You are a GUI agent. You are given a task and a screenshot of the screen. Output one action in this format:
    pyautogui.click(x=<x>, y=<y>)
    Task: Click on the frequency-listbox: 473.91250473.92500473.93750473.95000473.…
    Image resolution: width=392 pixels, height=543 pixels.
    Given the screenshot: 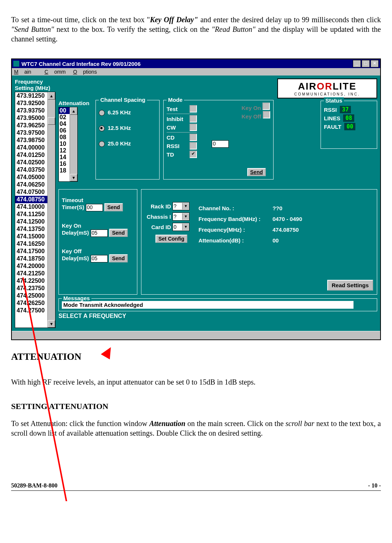 What is the action you would take?
    pyautogui.click(x=35, y=210)
    